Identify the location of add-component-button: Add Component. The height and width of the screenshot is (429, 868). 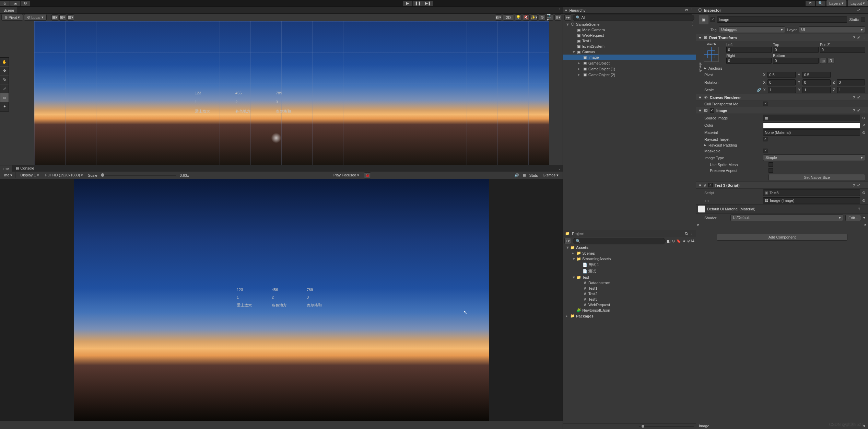
(782, 237).